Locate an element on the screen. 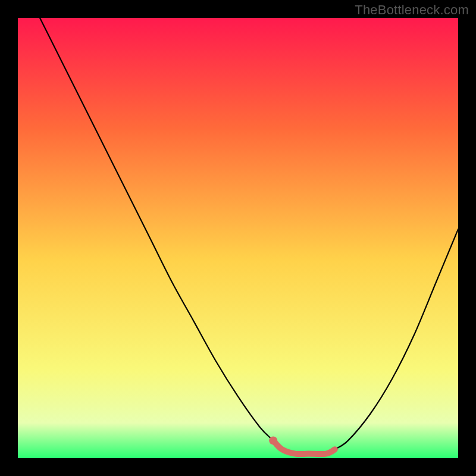 This screenshot has height=476, width=476. watermark-text: TheBottleneck.com is located at coordinates (412, 10).